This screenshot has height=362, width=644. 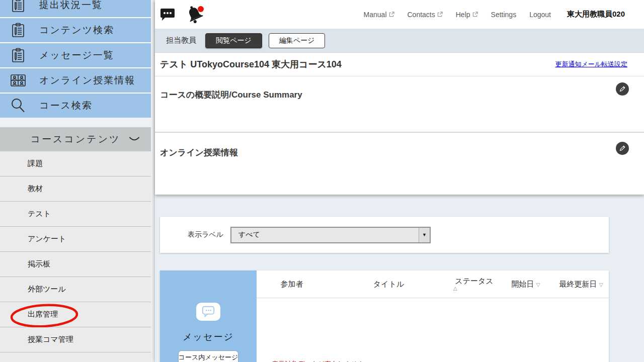 What do you see at coordinates (325, 235) in the screenshot?
I see `select-value: すべて` at bounding box center [325, 235].